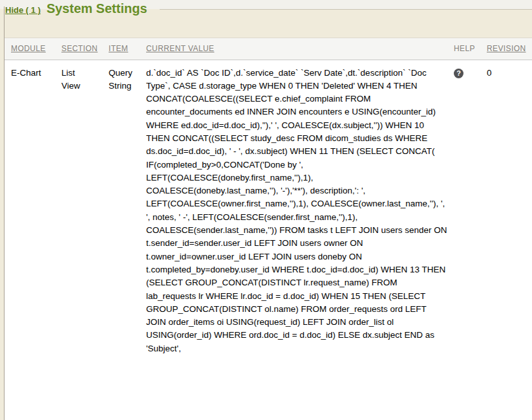 This screenshot has width=532, height=420. Describe the element at coordinates (76, 9) in the screenshot. I see `panel-legend: Hide ( 1 ) System Settings` at that location.